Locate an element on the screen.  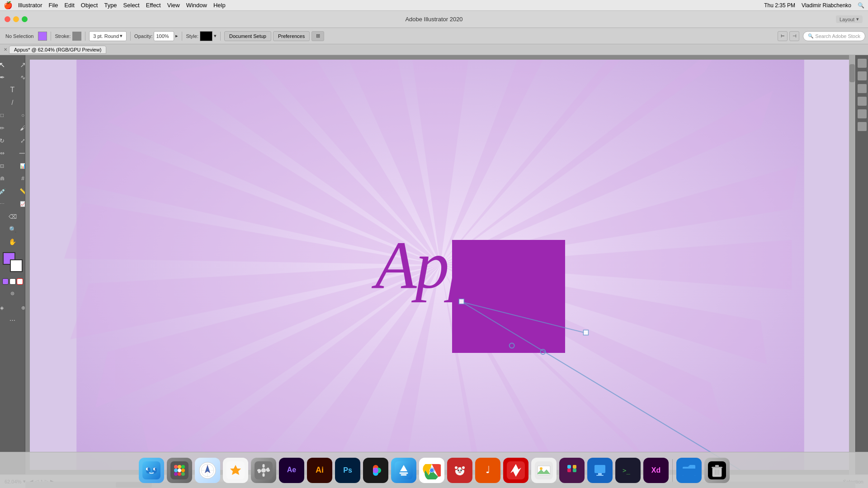
zoom-tool: 🔍 is located at coordinates (13, 229).